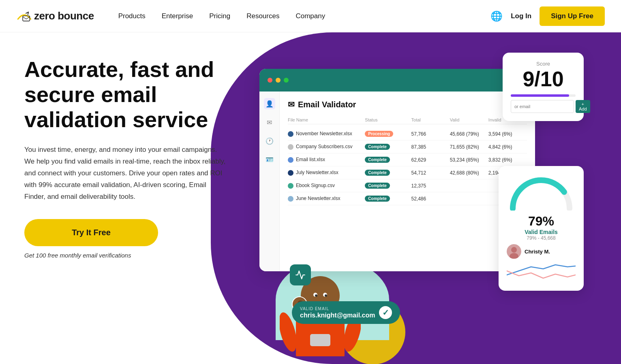 The height and width of the screenshot is (364, 621). I want to click on sidebar-icon-users: 👤, so click(270, 104).